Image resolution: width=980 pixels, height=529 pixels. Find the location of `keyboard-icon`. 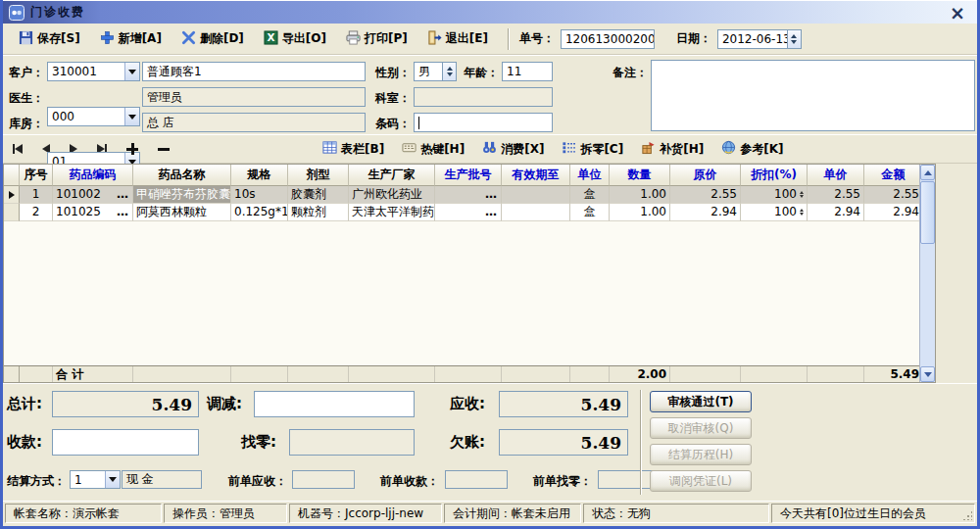

keyboard-icon is located at coordinates (410, 149).